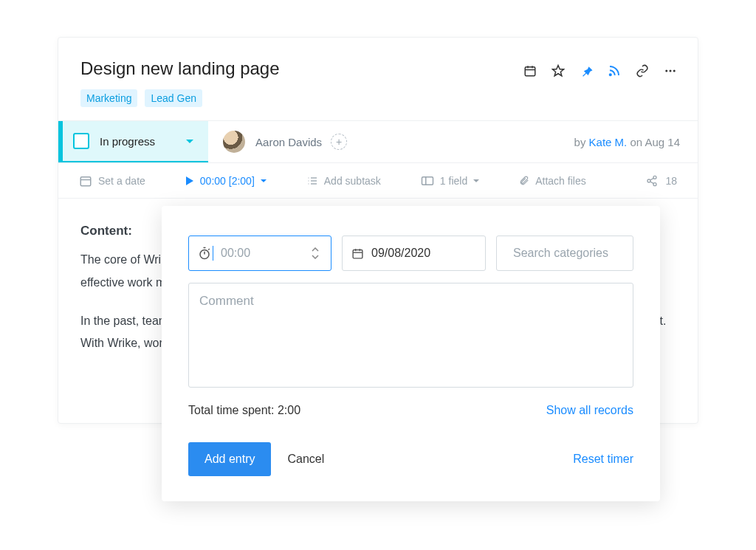 The image size is (756, 550). I want to click on star-icon, so click(558, 71).